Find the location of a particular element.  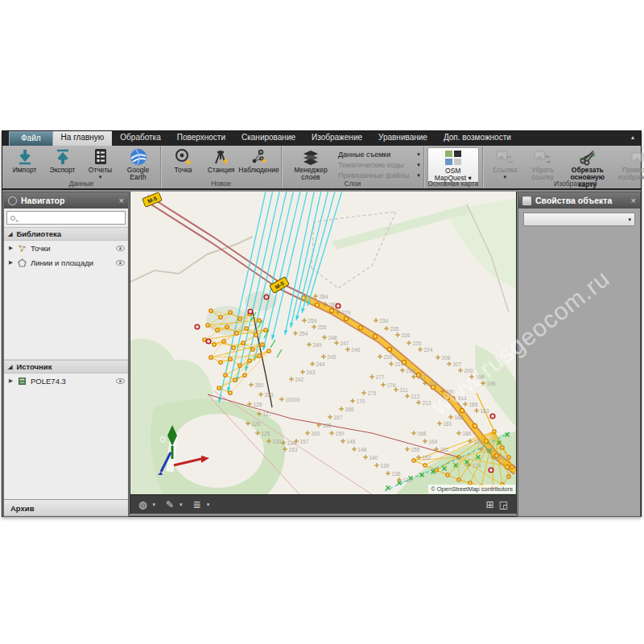

point-label: 246 is located at coordinates (356, 349).